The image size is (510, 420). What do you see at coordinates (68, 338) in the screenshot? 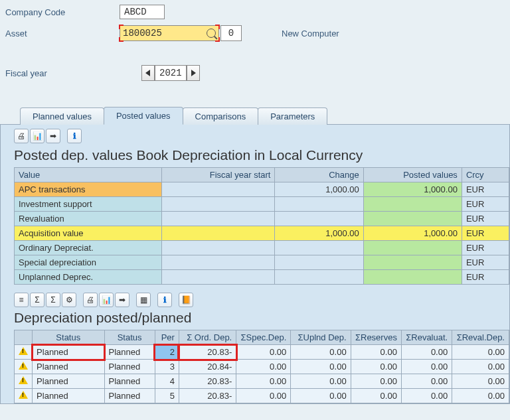
I see `col-status1: Status` at bounding box center [68, 338].